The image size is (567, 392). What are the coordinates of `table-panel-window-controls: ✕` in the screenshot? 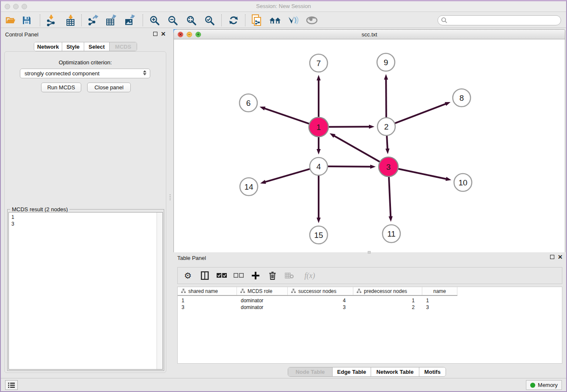 It's located at (556, 257).